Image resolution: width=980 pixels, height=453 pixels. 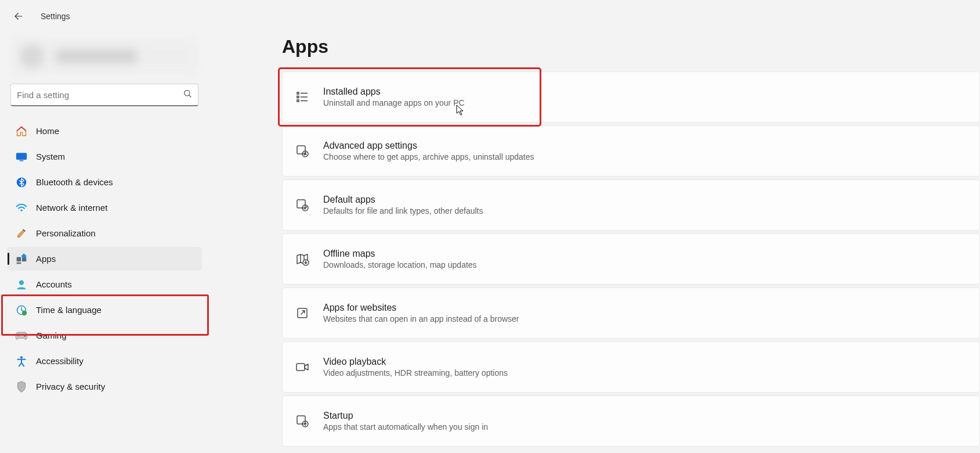 What do you see at coordinates (50, 157) in the screenshot?
I see `sidebar-item-label: System` at bounding box center [50, 157].